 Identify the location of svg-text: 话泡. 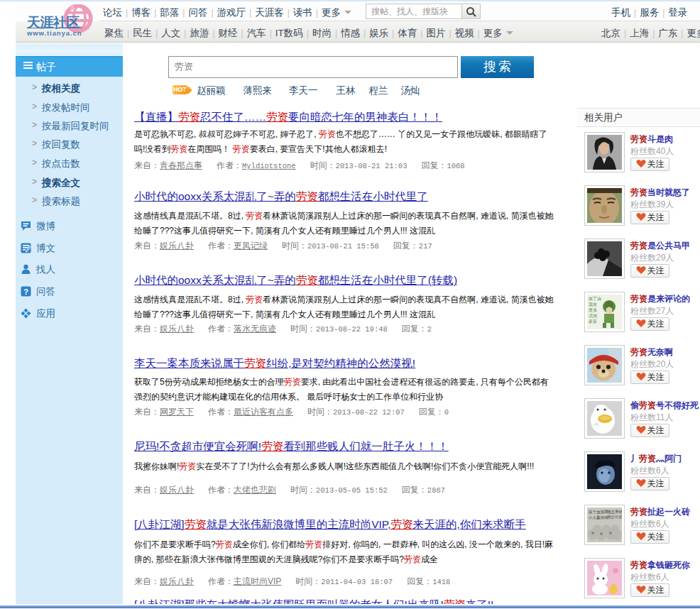
(593, 317).